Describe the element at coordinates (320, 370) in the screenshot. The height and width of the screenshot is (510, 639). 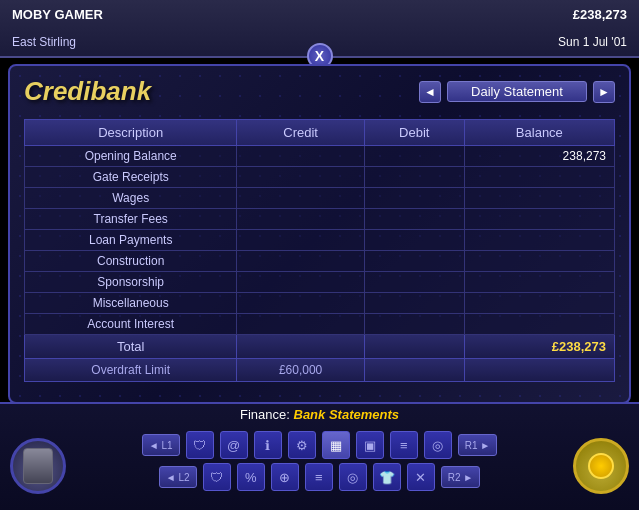
I see `overdraft-row: Overdraft Limit £60,000` at that location.